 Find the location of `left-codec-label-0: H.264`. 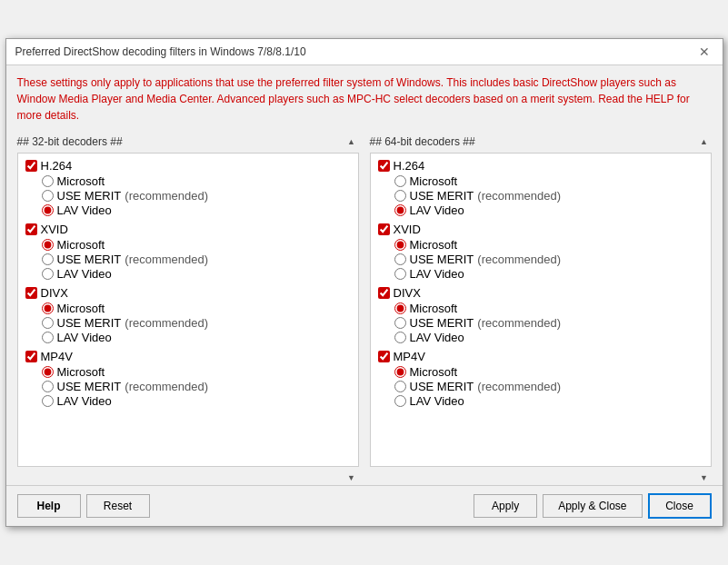

left-codec-label-0: H.264 is located at coordinates (56, 165).